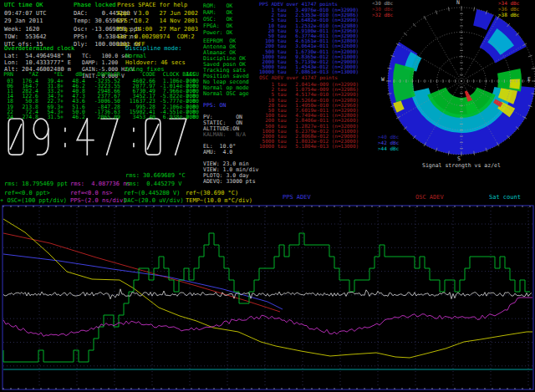 This screenshot has width=535, height=392. What do you see at coordinates (100, 64) in the screenshot?
I see `loop-param: DAMP: 1.200` at bounding box center [100, 64].